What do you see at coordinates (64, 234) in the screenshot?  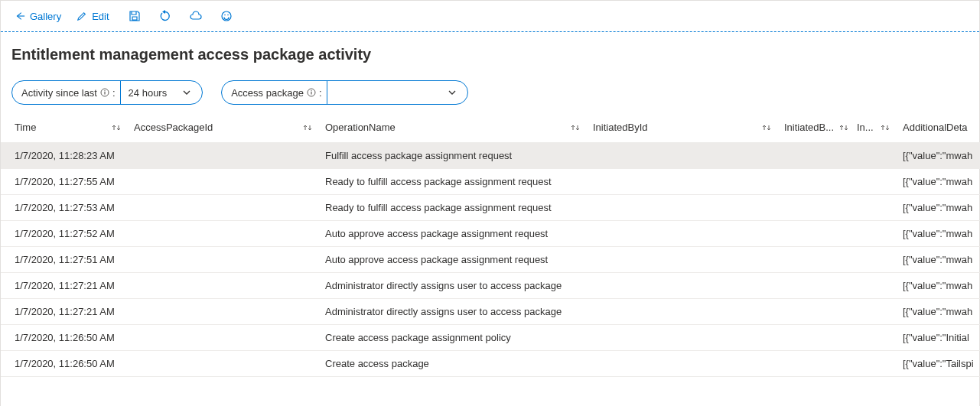 I see `cell-time: 1/7/2020, 11:27:52 AM` at bounding box center [64, 234].